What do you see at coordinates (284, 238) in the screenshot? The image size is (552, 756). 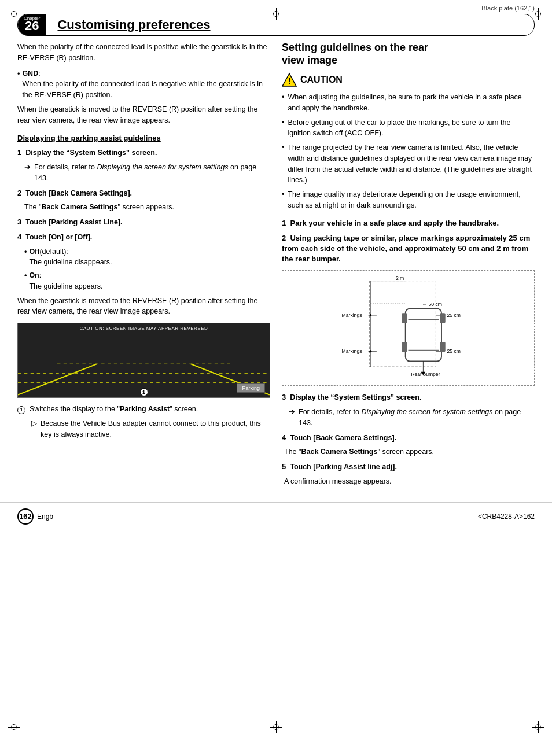 I see `right-step2-num: 2` at bounding box center [284, 238].